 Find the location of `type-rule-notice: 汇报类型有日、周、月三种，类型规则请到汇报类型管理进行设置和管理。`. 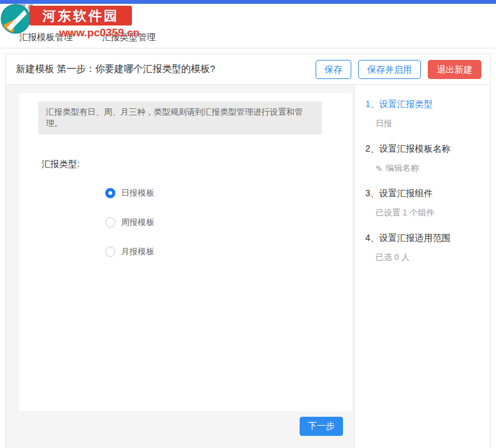

type-rule-notice: 汇报类型有日、周、月三种，类型规则请到汇报类型管理进行设置和管理。 is located at coordinates (180, 118).